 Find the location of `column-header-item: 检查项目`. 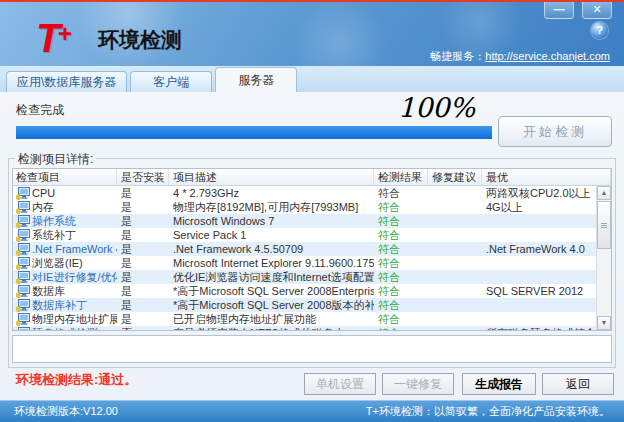

column-header-item: 检查项目 is located at coordinates (65, 177).